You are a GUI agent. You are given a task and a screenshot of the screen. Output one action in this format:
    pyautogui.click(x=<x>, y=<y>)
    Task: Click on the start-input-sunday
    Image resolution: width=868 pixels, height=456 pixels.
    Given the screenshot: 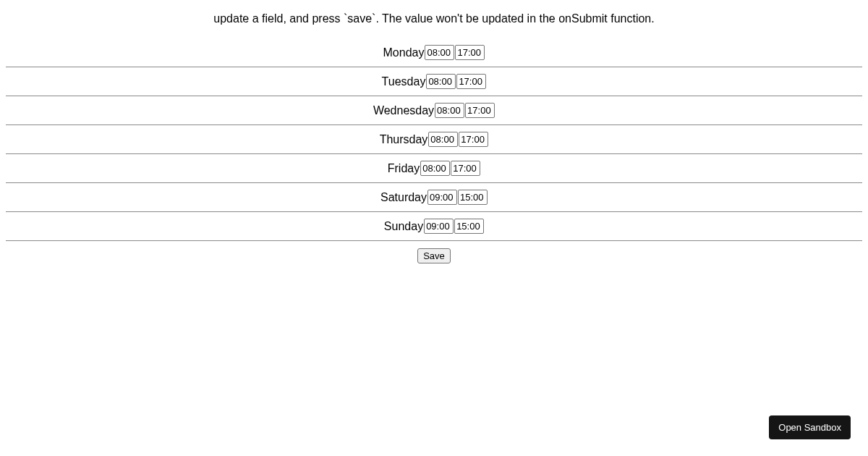 What is the action you would take?
    pyautogui.click(x=438, y=226)
    